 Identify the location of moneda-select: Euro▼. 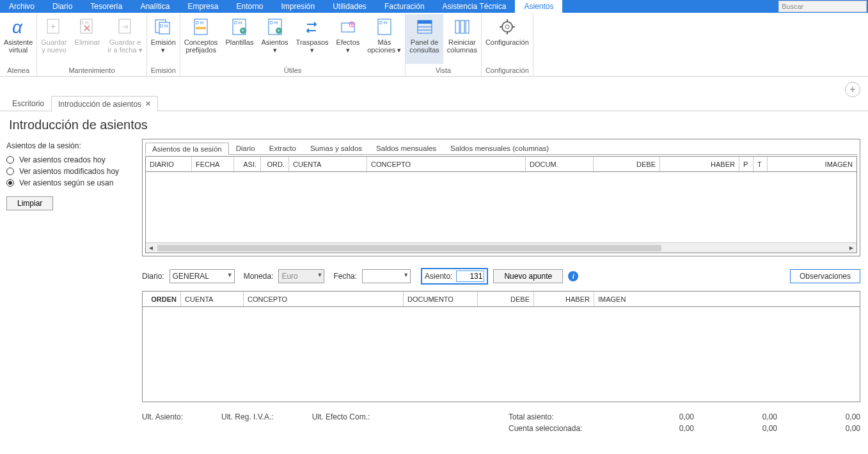
(301, 276).